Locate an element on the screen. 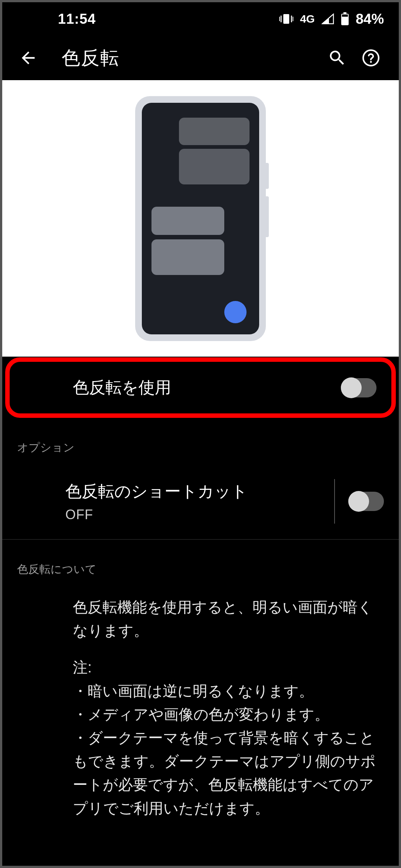 The height and width of the screenshot is (868, 401). about-paragraph-1: 色反転機能を使用すると、明るい画面が暗くなります。 is located at coordinates (226, 619).